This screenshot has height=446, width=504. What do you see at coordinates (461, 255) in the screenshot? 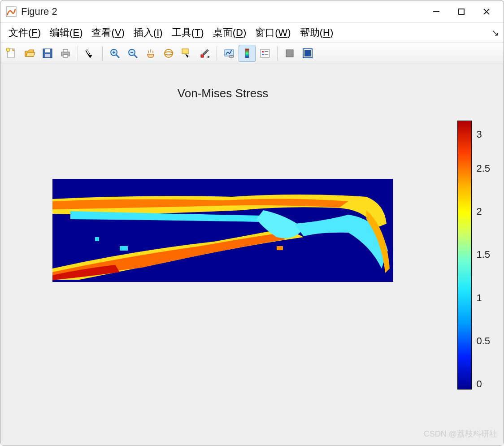
I see `colorbar-area: 3 2.5 2 1.5 1 0.5 0` at bounding box center [461, 255].